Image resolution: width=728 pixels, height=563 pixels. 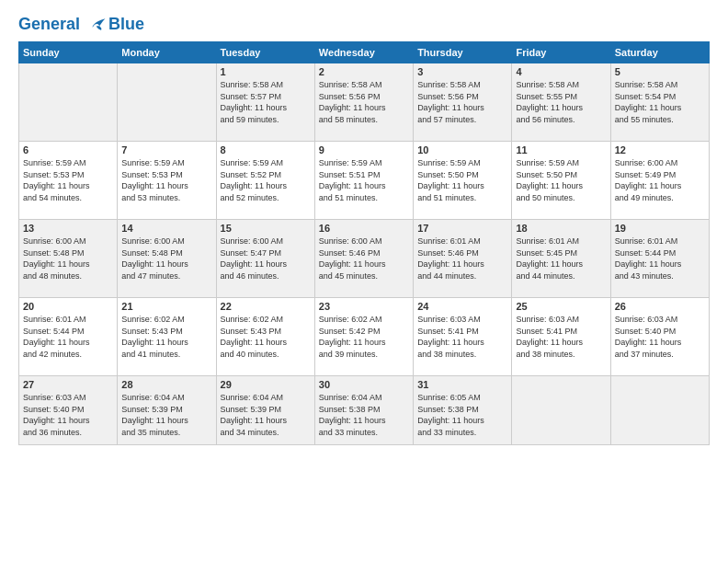 What do you see at coordinates (462, 102) in the screenshot?
I see `day-info: Sunrise: 5:58 AM Sunset: 5:56 PM Dayligh…` at bounding box center [462, 102].